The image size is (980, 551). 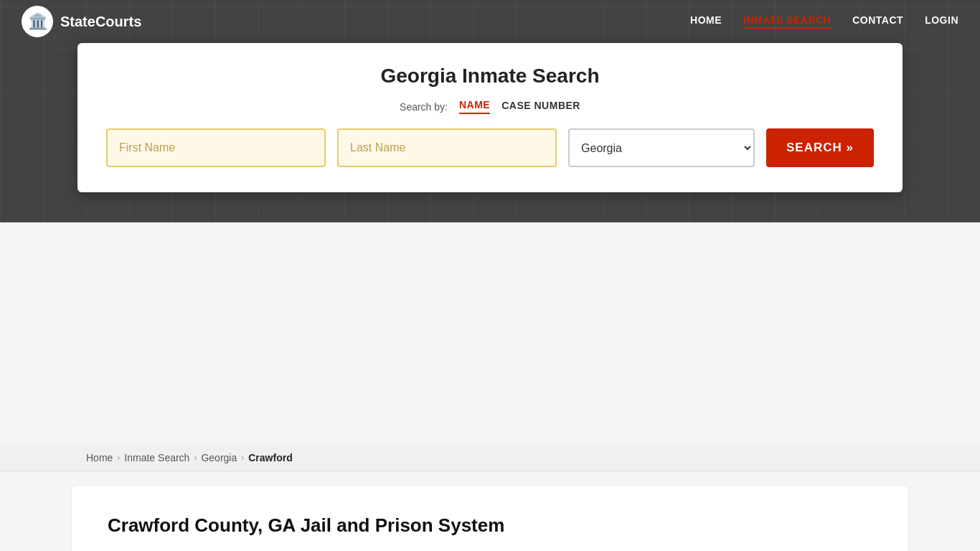 I want to click on state-select: Georgia Alabama Florida Tennessee, so click(x=661, y=148).